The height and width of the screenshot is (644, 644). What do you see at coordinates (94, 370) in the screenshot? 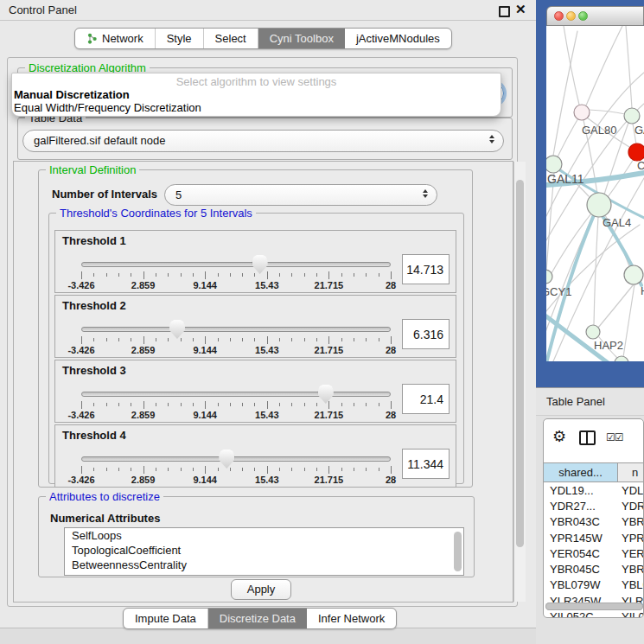
I see `threshold-label: Threshold 3` at bounding box center [94, 370].